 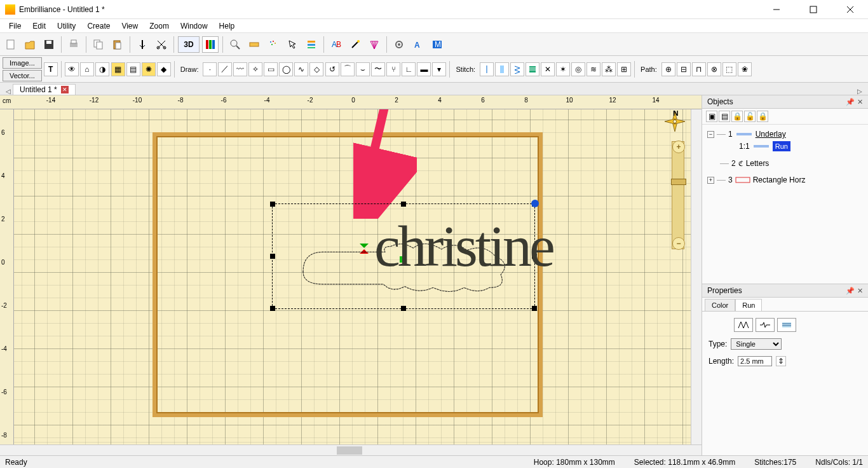 I want to click on text-a-icon: A, so click(x=418, y=45).